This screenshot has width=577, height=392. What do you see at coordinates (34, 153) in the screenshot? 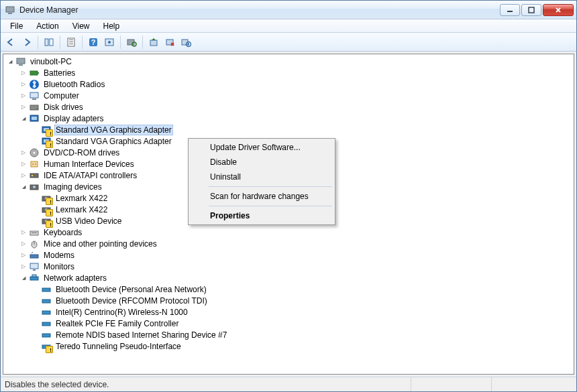
I see `dvd-icon` at bounding box center [34, 153].